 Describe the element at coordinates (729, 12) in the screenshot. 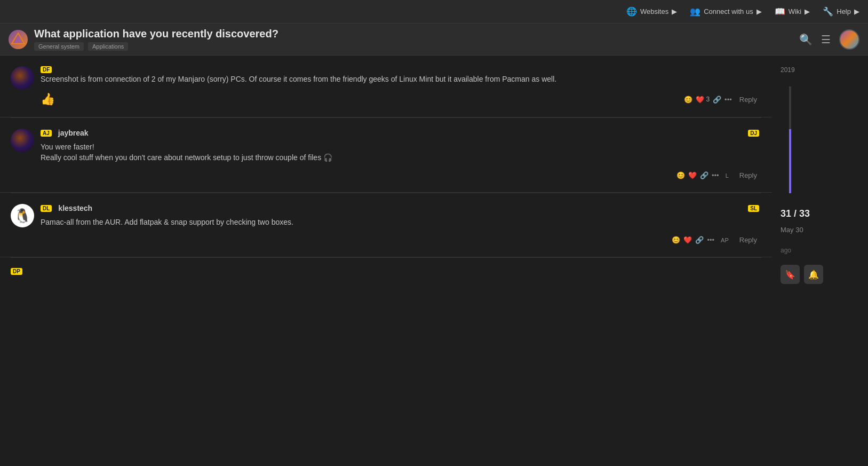

I see `nav-connect-label: Connect with us` at that location.